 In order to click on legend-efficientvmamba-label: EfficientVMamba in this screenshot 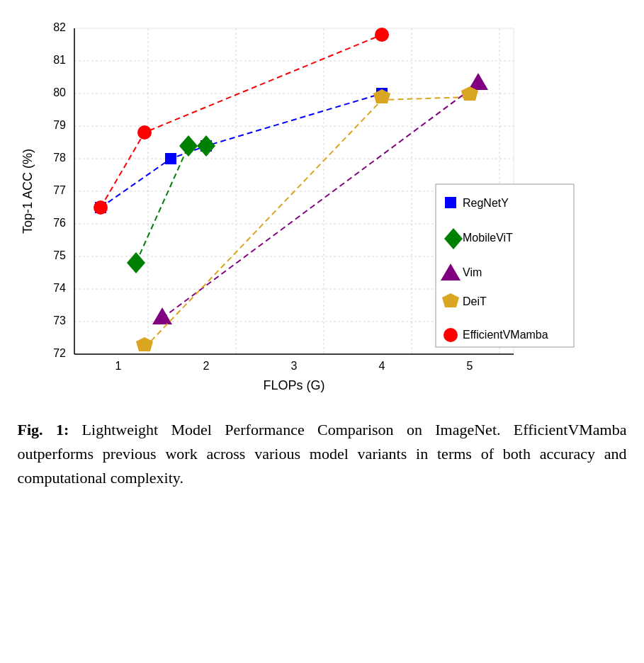, I will do `click(506, 334)`.